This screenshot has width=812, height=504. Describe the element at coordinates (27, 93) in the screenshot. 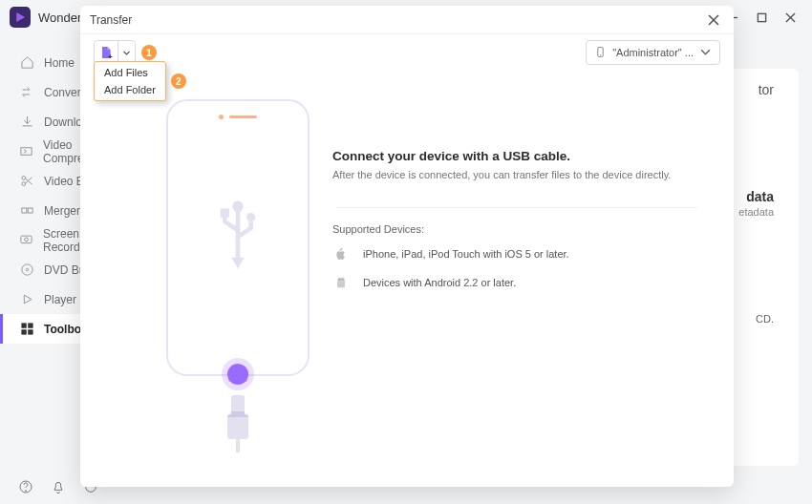

I see `converter-icon` at that location.